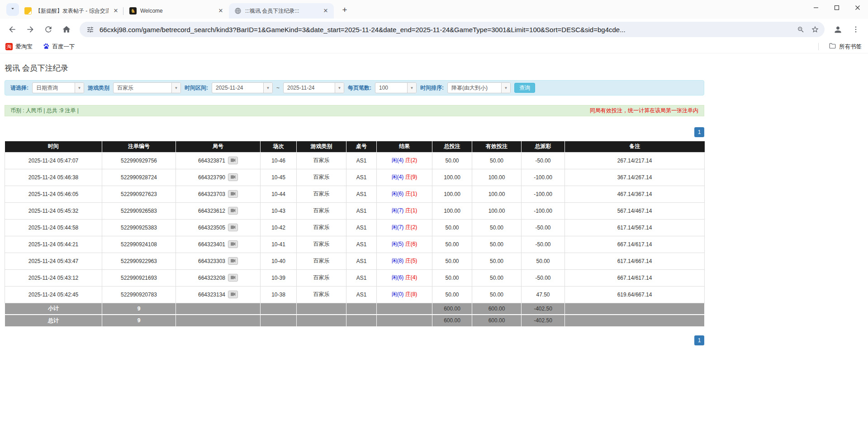  What do you see at coordinates (48, 29) in the screenshot?
I see `reload-button` at bounding box center [48, 29].